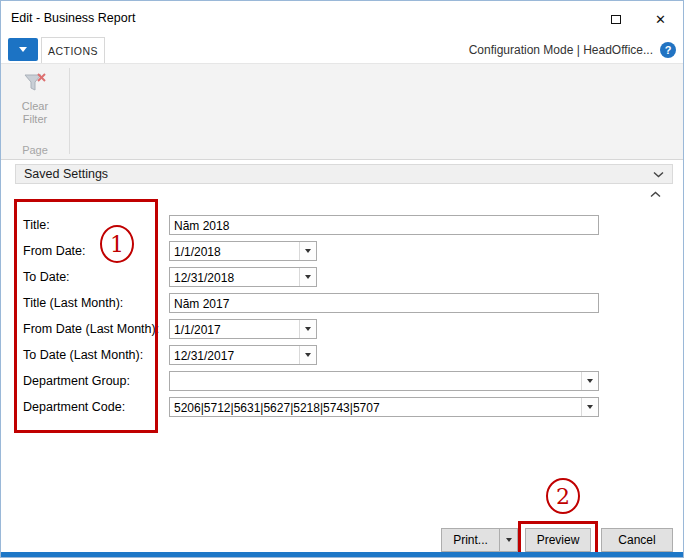 This screenshot has height=560, width=686. What do you see at coordinates (508, 540) in the screenshot?
I see `print-dropdown-arrow-icon` at bounding box center [508, 540].